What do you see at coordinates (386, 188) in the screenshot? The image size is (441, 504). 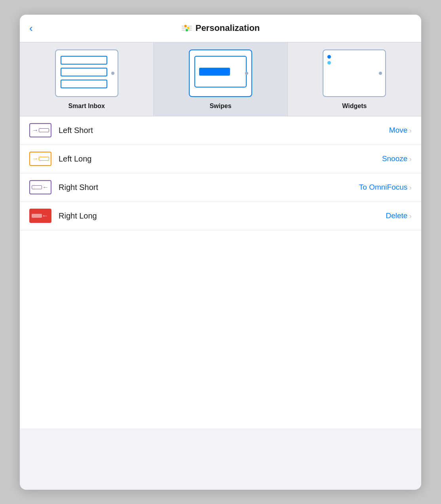 I see `right-short-action-group: To OmniFocus ›` at bounding box center [386, 188].